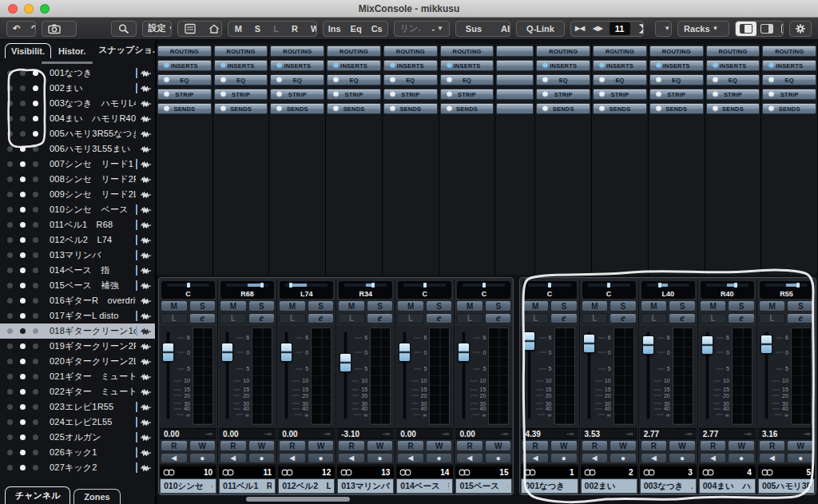  I want to click on settings-button: 設定▼, so click(157, 29).